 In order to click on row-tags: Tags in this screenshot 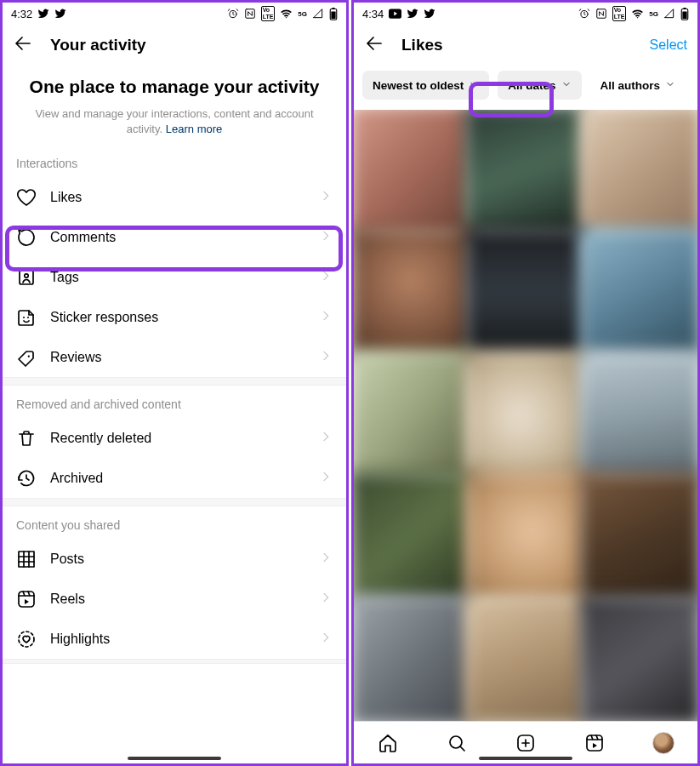, I will do `click(174, 277)`.